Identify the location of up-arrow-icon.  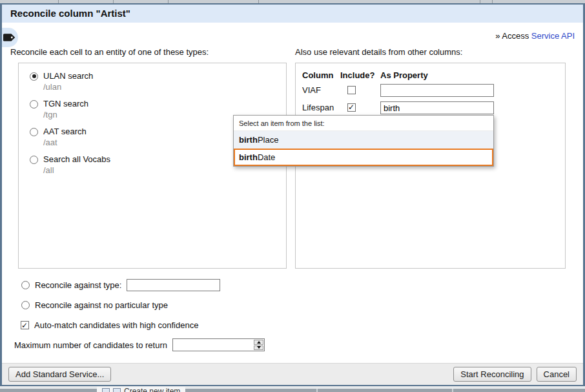
(259, 342).